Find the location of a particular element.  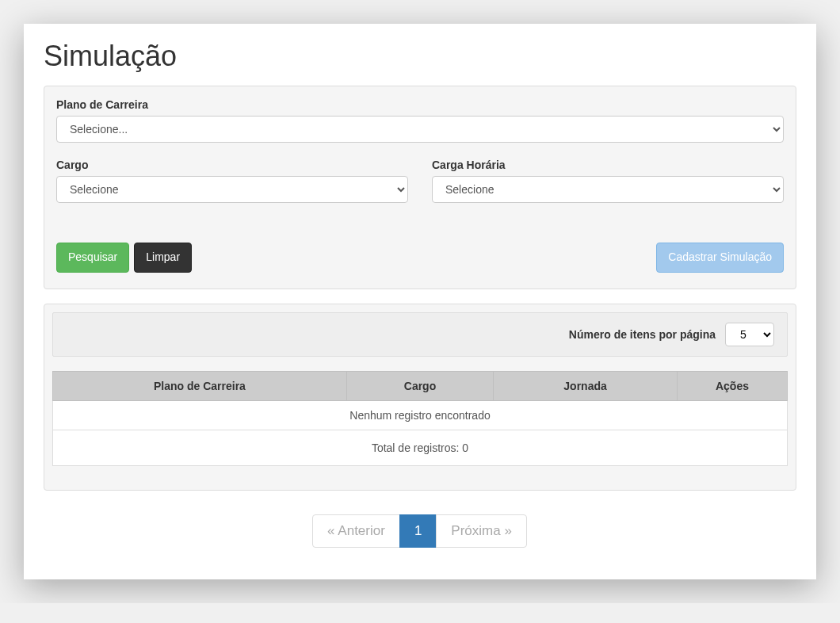

cargo-label: Cargo is located at coordinates (232, 165).